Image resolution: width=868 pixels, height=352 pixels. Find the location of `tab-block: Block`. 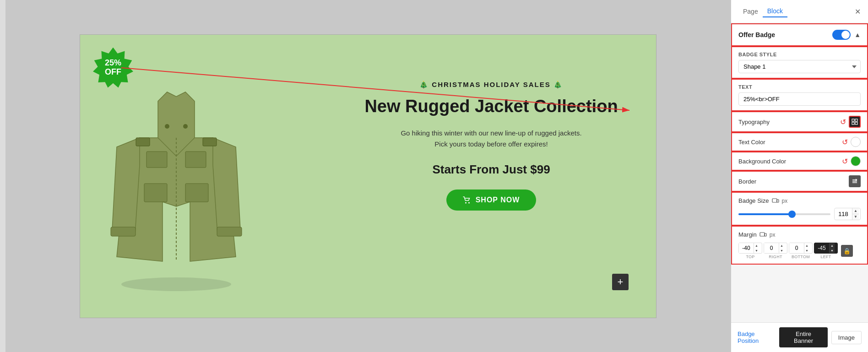

tab-block: Block is located at coordinates (775, 11).